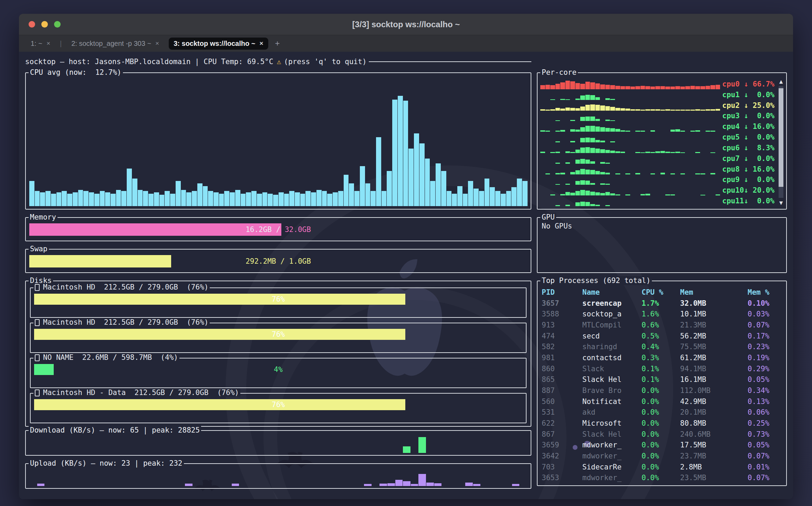  Describe the element at coordinates (765, 380) in the screenshot. I see `process-cell: 0.05%` at that location.